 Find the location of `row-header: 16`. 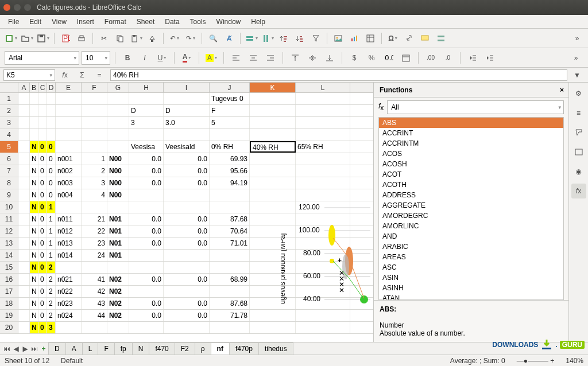

row-header: 16 is located at coordinates (9, 279).